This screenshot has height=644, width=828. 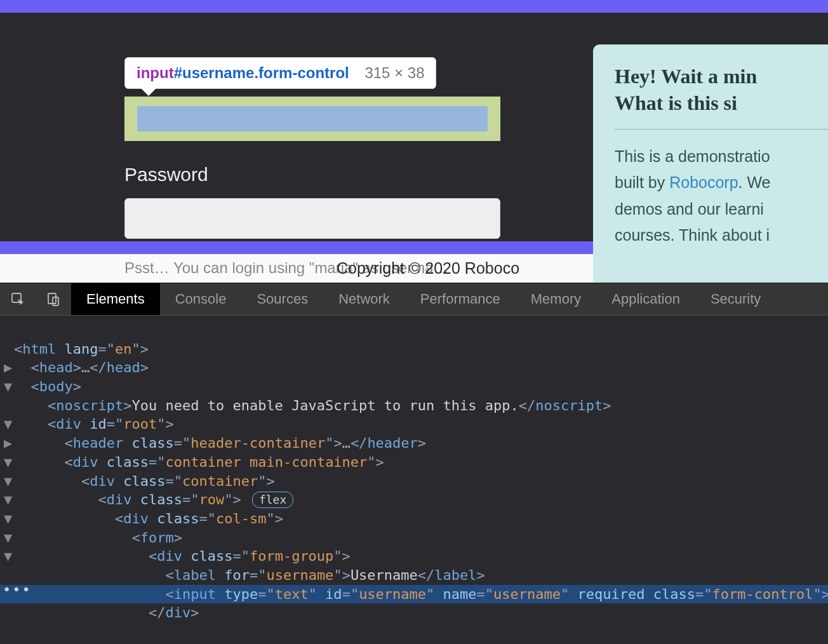 I want to click on inspect-element-icon, so click(x=18, y=299).